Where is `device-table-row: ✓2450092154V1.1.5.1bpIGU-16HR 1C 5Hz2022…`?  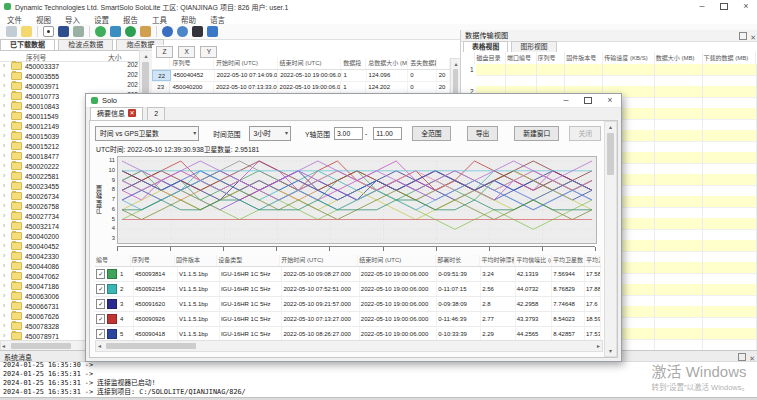
device-table-row: ✓2450092154V1.1.5.1bpIGU-16HR 1C 5Hz2022… is located at coordinates (348, 290).